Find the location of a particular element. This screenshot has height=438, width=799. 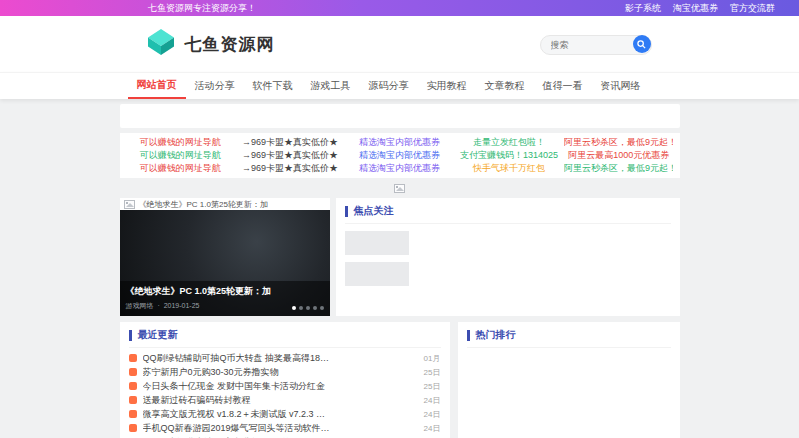

topbar-links: 影子系统 淘宝优惠券 官方交流群 is located at coordinates (700, 8).